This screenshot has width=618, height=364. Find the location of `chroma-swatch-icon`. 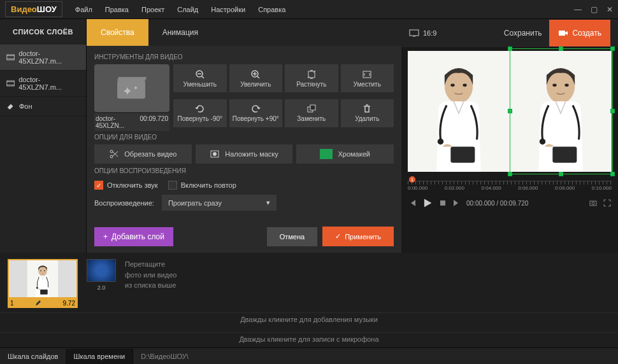

chroma-swatch-icon is located at coordinates (326, 154).